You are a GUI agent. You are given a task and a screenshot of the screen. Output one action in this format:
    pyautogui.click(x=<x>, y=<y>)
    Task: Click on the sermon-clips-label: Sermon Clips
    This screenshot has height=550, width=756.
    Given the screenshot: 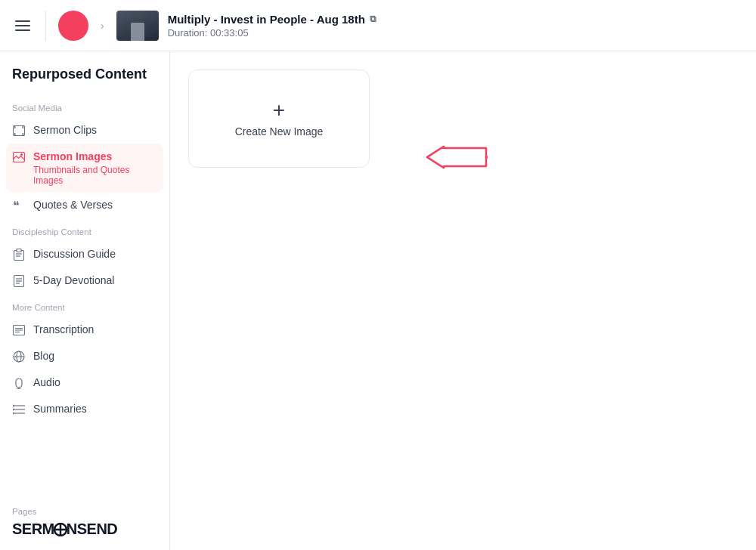 What is the action you would take?
    pyautogui.click(x=65, y=130)
    